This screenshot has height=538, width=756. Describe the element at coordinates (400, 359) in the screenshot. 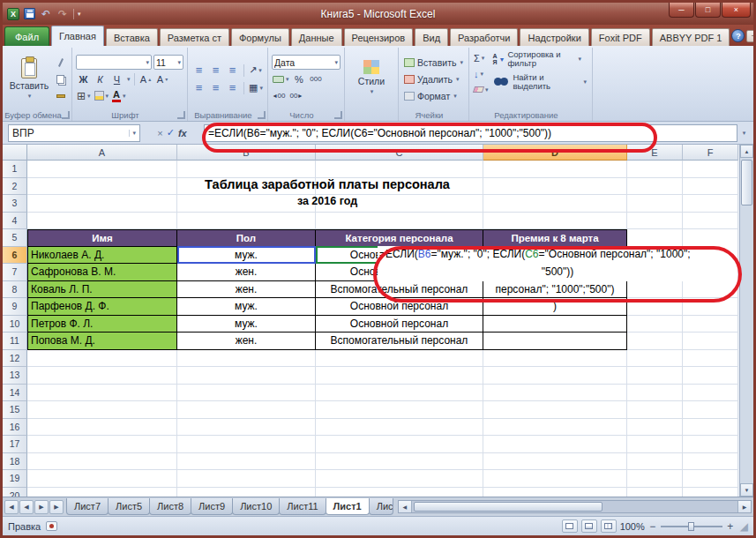

I see `cell-C12` at that location.